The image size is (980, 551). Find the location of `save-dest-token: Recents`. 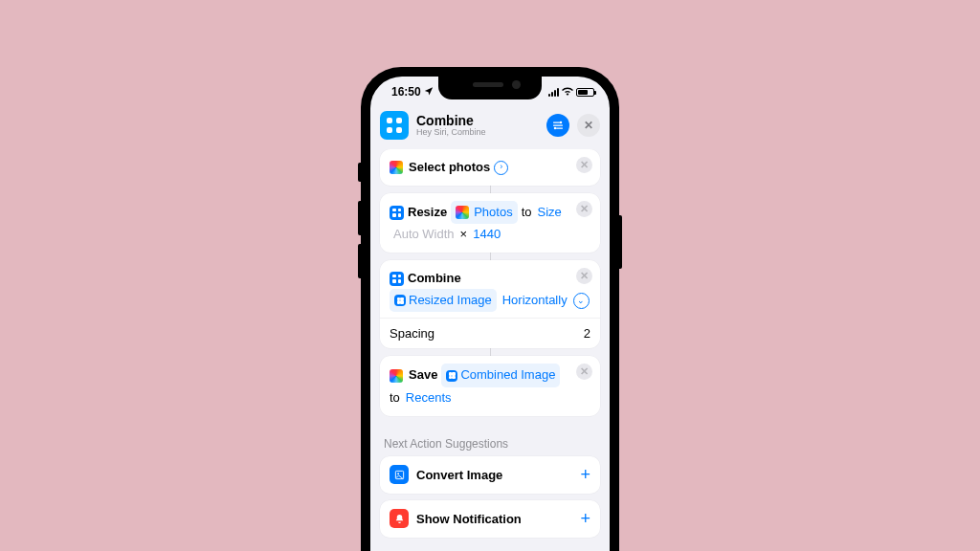

save-dest-token: Recents is located at coordinates (429, 398).